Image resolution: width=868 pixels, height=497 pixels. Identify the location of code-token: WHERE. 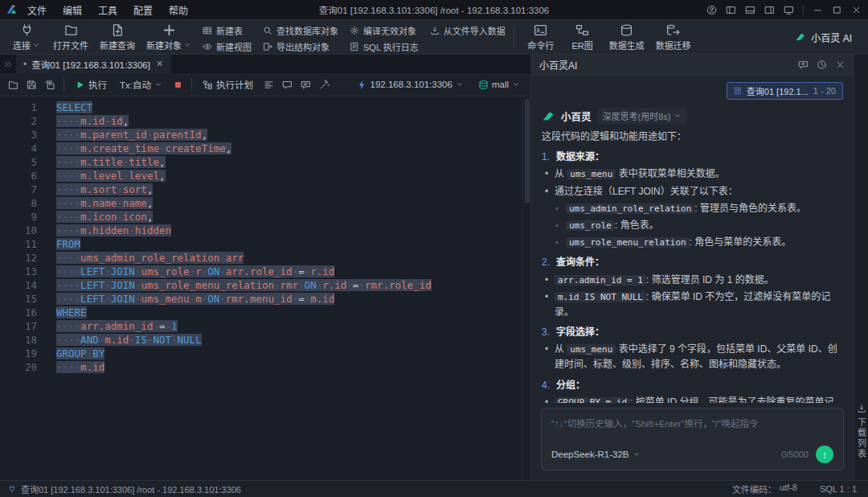
(72, 312).